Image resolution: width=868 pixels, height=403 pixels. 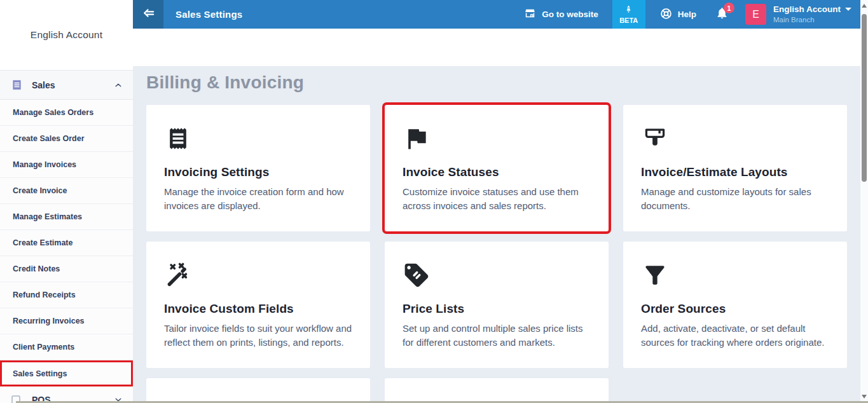 I want to click on top-bar: Sales Settings Go to website, so click(x=497, y=14).